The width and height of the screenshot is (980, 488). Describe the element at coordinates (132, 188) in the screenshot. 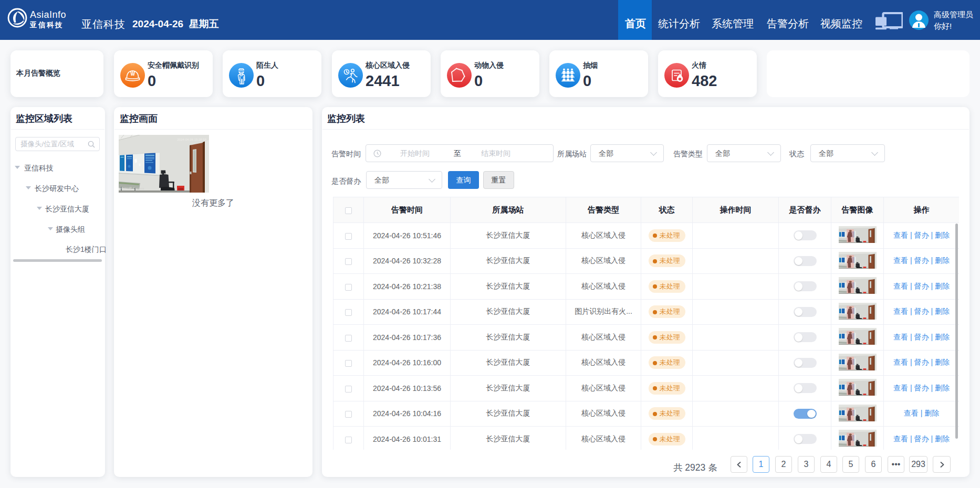

I see `svg-text: 长沙1楼 Camera` at that location.